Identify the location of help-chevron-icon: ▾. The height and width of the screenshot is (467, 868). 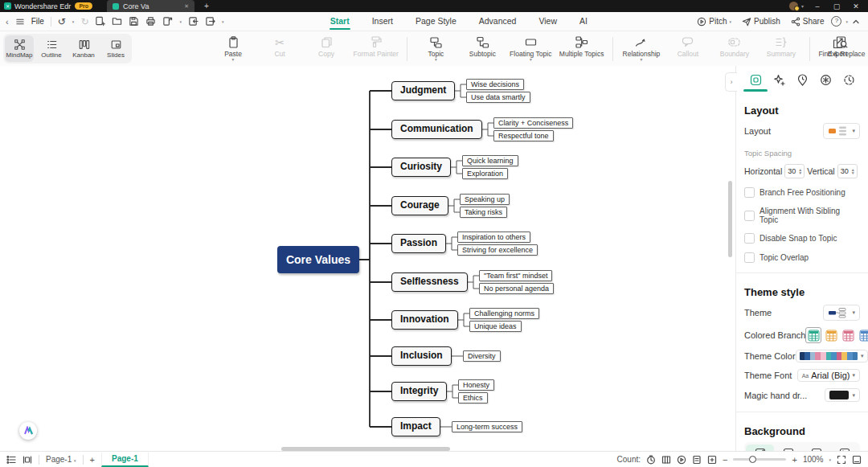
(847, 22).